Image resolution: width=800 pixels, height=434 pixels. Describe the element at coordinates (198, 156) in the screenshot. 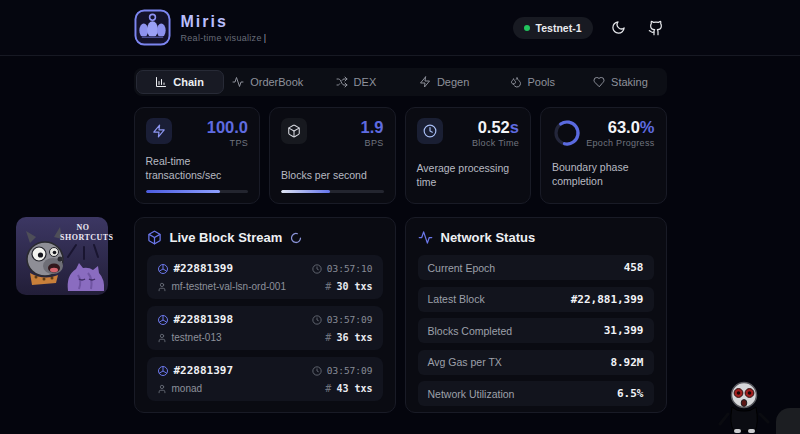

I see `stat-card-tps: 100.0 TPS Real-time transactions/sec` at that location.